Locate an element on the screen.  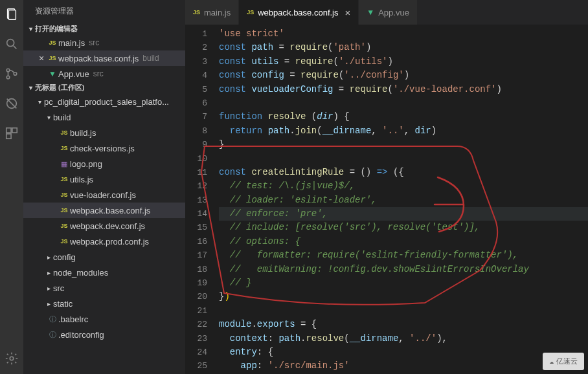
file-item: ⓘ.babelrc is located at coordinates (104, 319).